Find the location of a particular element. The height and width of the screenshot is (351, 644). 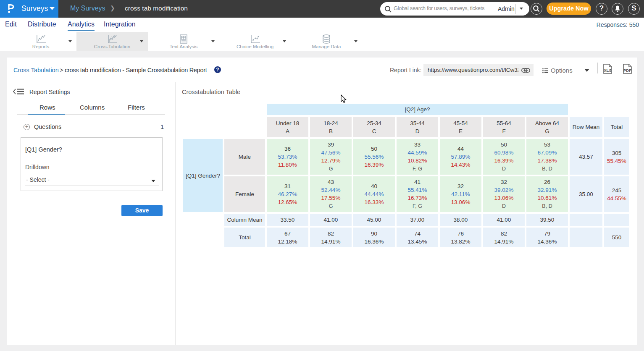

svg-text: PDF is located at coordinates (628, 71).